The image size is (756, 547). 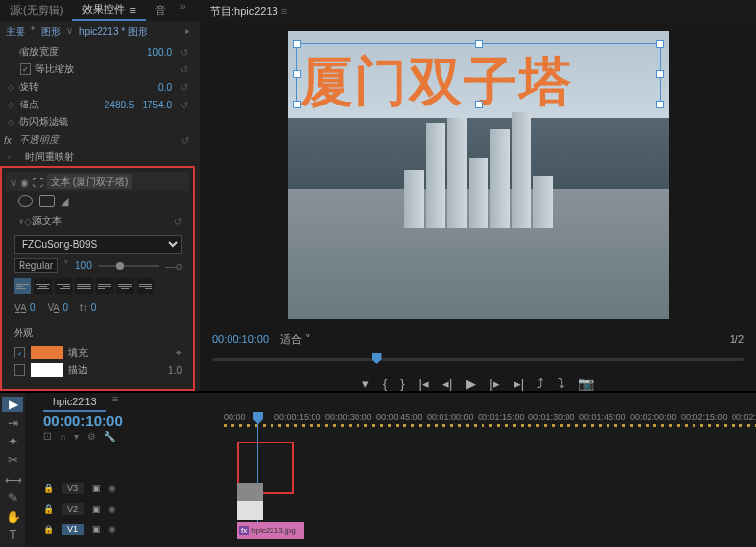 What do you see at coordinates (129, 266) in the screenshot?
I see `font-size-slider` at bounding box center [129, 266].